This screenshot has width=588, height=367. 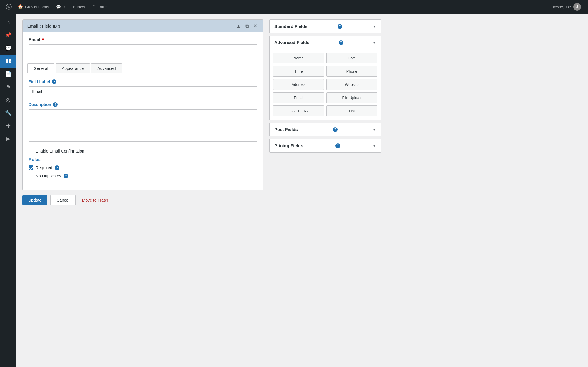 What do you see at coordinates (8, 126) in the screenshot?
I see `sidebar-item-plus: ✚` at bounding box center [8, 126].